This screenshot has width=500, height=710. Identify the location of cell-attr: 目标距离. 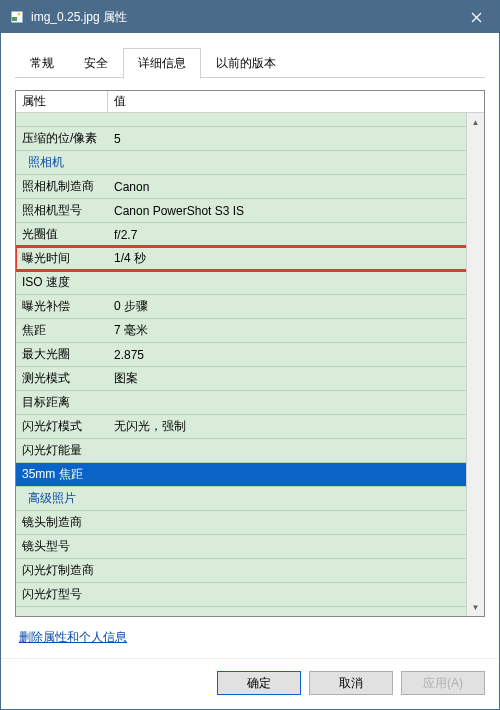
(62, 402).